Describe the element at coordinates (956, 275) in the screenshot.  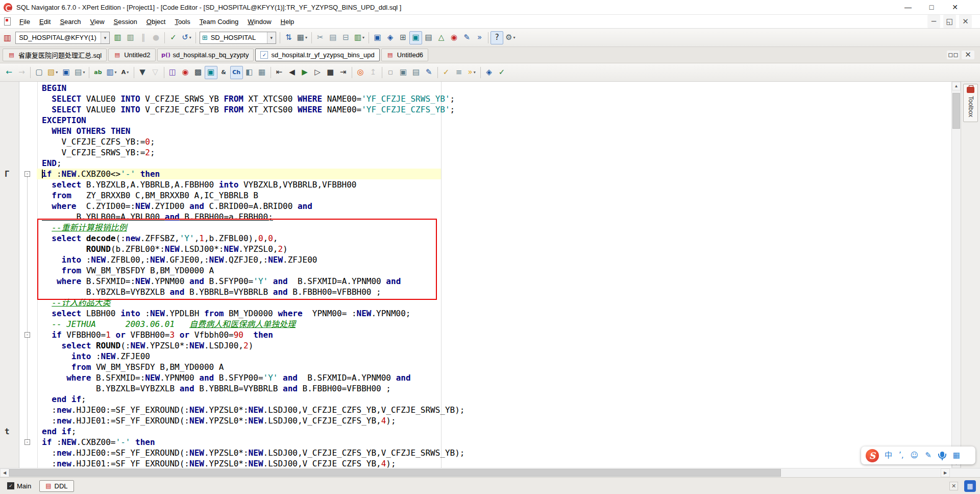
I see `vertical-scrollbar: ▲ ▼` at that location.